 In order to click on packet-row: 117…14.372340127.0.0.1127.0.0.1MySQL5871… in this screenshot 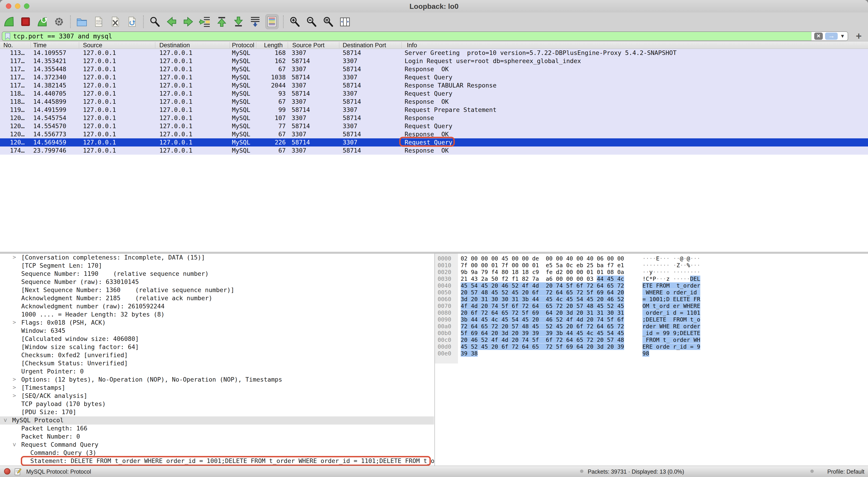, I will do `click(434, 77)`.